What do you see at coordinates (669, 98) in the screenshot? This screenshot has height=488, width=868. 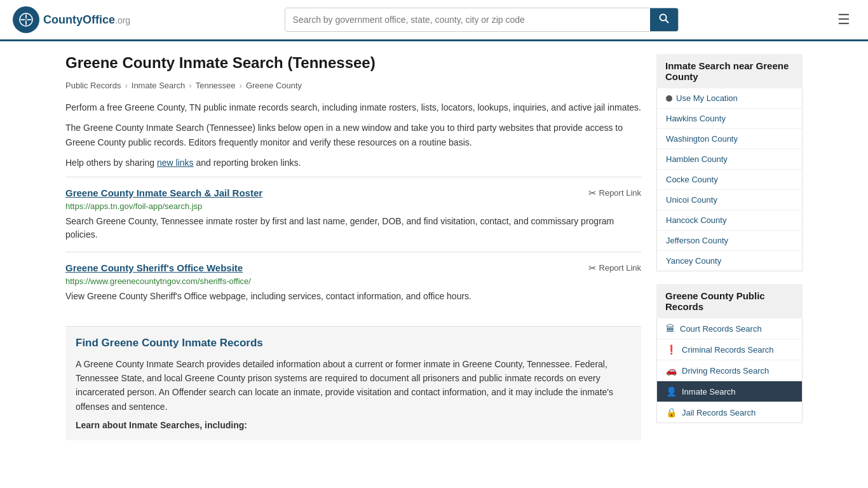 I see `location-dot-icon` at bounding box center [669, 98].